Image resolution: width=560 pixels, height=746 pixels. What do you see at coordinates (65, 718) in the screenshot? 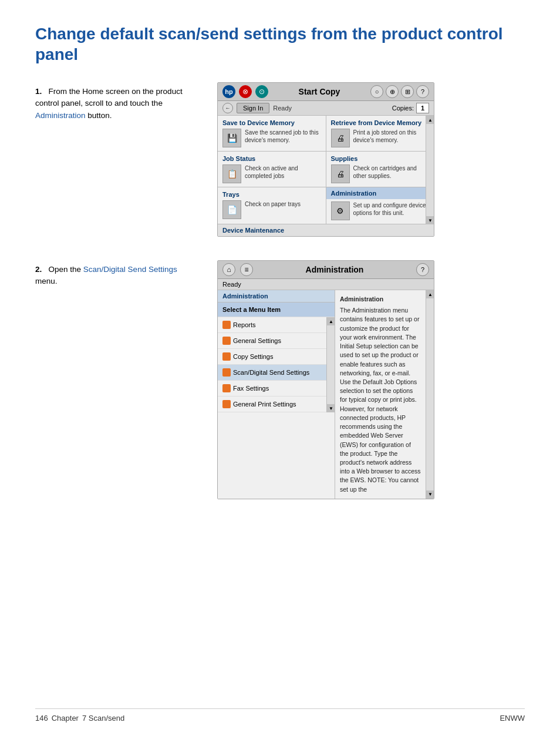
I see `footer-chapter-label: Chapter` at bounding box center [65, 718].